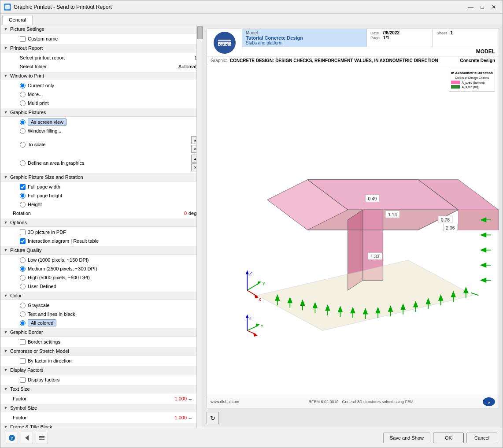 This screenshot has height=448, width=503. Describe the element at coordinates (101, 314) in the screenshot. I see `section-body-color: Grayscale Text and lines in black All co…` at that location.